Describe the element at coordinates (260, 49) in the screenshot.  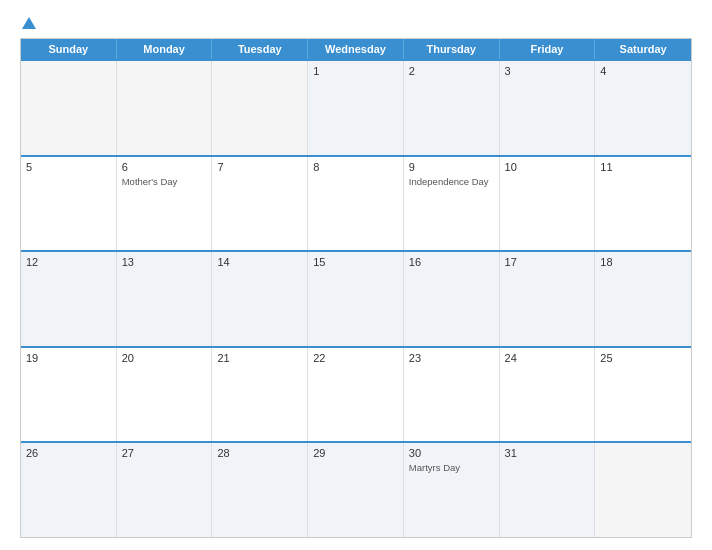
I see `day-header-tuesday: Tuesday` at that location.